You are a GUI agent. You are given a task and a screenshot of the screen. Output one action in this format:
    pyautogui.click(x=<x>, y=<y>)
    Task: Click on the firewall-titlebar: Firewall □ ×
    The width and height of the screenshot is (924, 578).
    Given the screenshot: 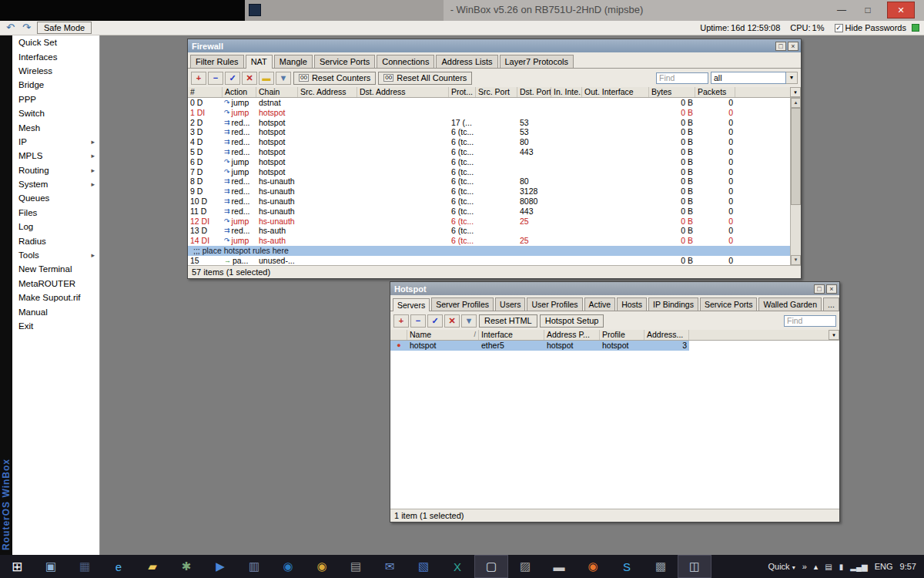 What is the action you would take?
    pyautogui.click(x=494, y=46)
    